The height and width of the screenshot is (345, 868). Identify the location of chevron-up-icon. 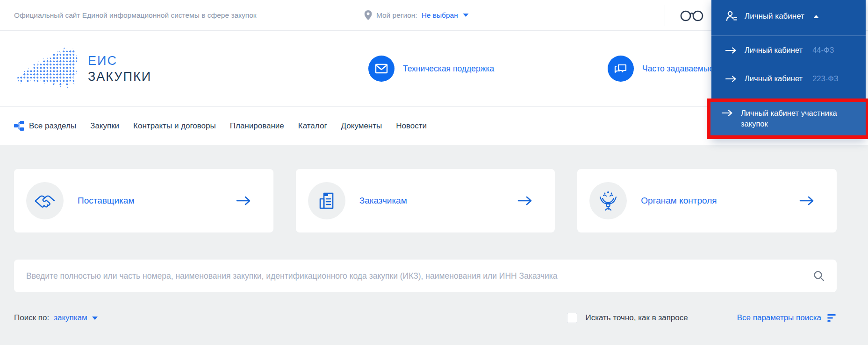
(816, 17).